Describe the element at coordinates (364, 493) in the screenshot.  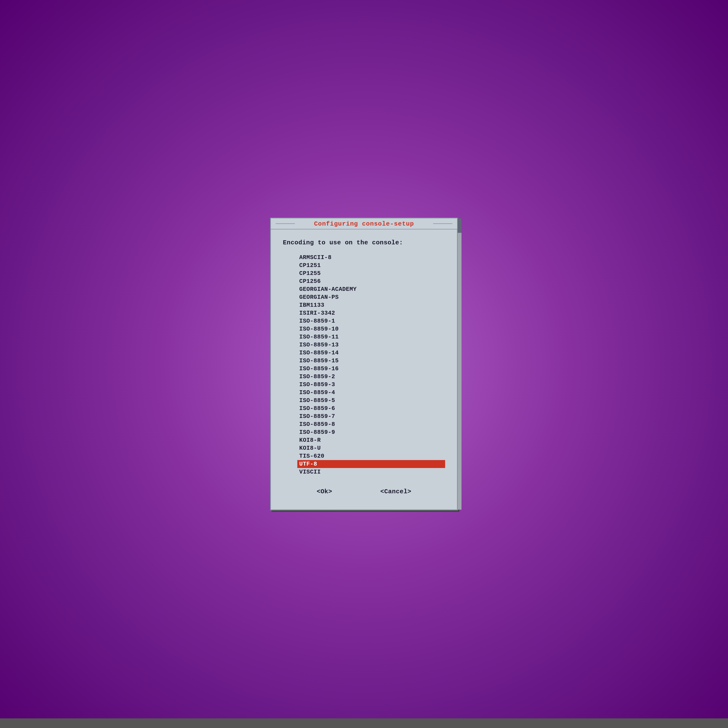
I see `dialog-buttons: <Ok> <Cancel>` at that location.